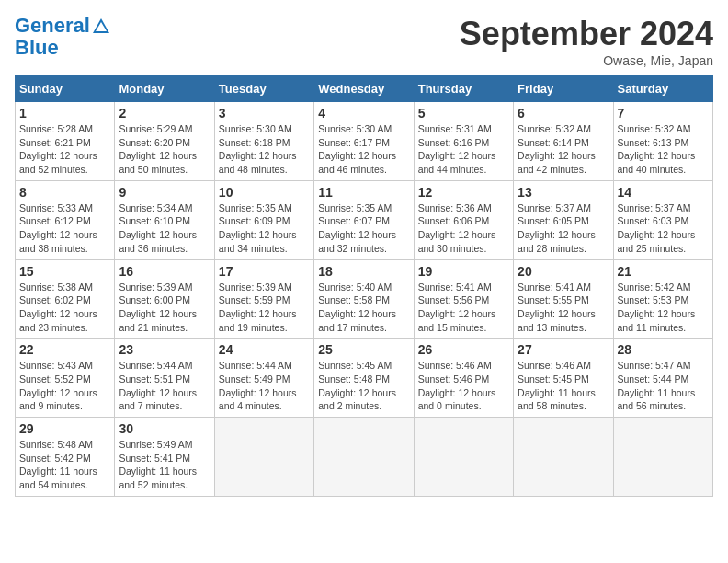 The image size is (728, 563). What do you see at coordinates (458, 149) in the screenshot?
I see `day-info: Sunrise: 5:31 AMSunset: 6:16 PMDaylight:…` at bounding box center [458, 149].